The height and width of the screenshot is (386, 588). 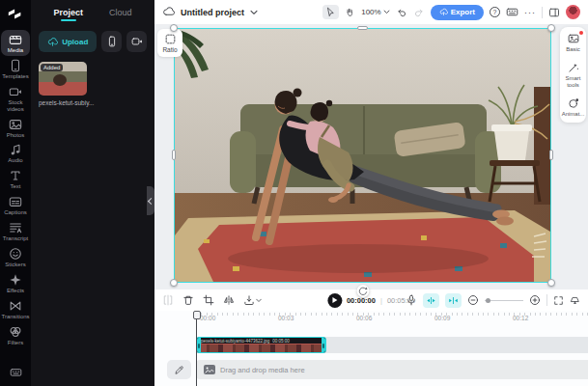 I want to click on resize-handle-right, so click(x=551, y=154).